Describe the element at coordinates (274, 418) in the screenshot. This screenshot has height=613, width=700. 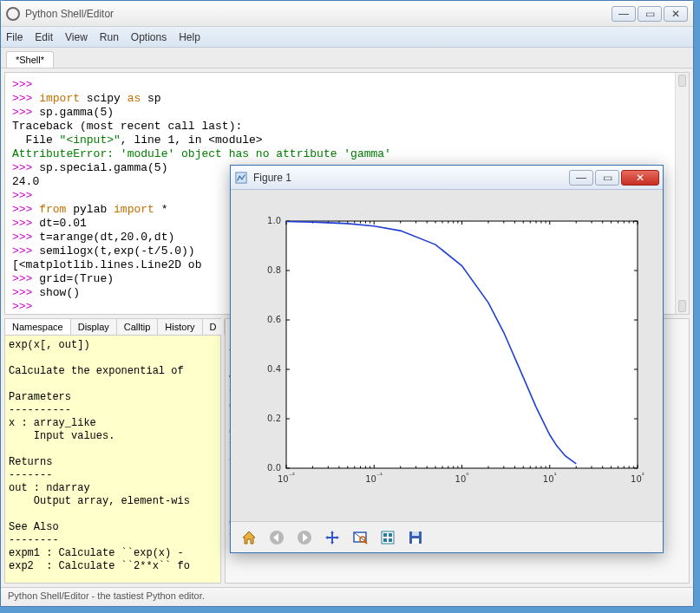
I see `svg-text: 0.2` at that location.